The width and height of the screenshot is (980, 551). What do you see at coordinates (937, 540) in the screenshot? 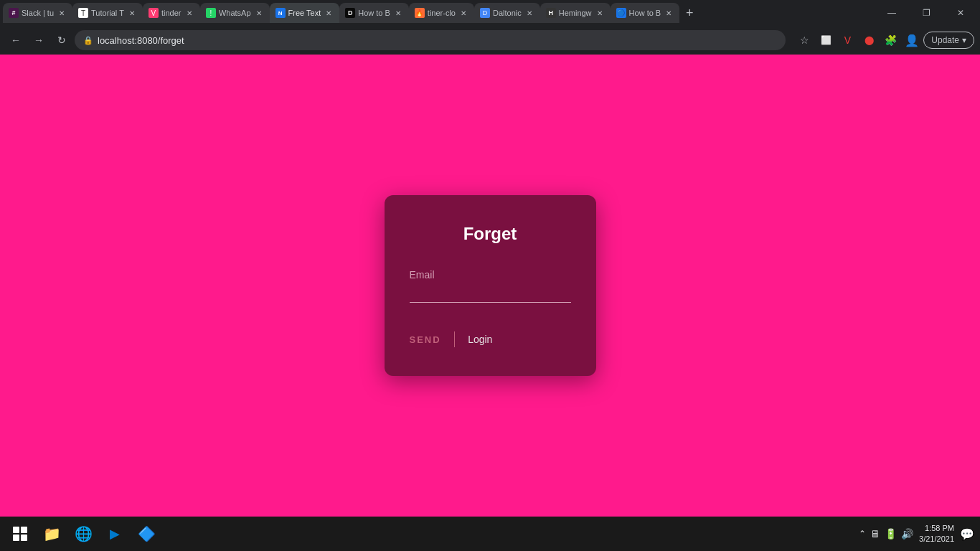
I see `clock-date: 3/21/2021` at bounding box center [937, 540].